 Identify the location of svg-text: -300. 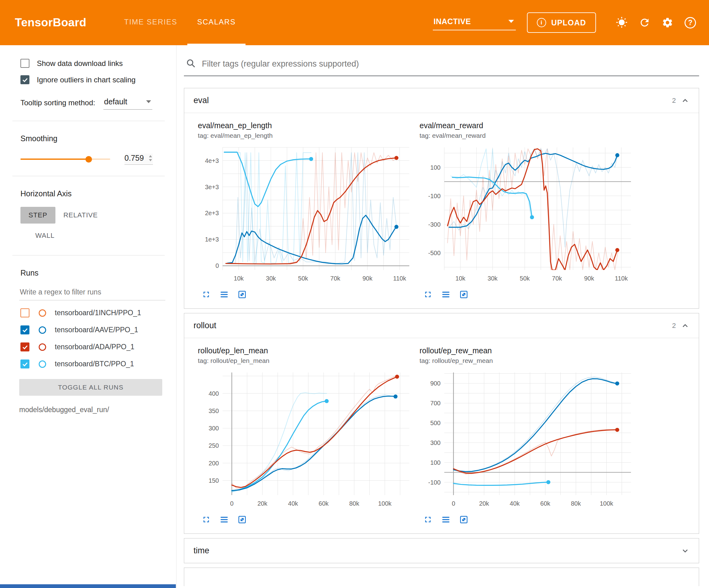
(434, 225).